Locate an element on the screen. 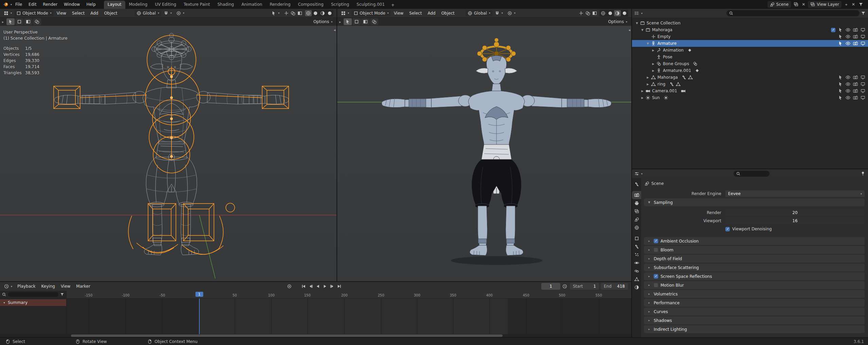 This screenshot has height=345, width=868. properties-tab-constraints is located at coordinates (636, 271).